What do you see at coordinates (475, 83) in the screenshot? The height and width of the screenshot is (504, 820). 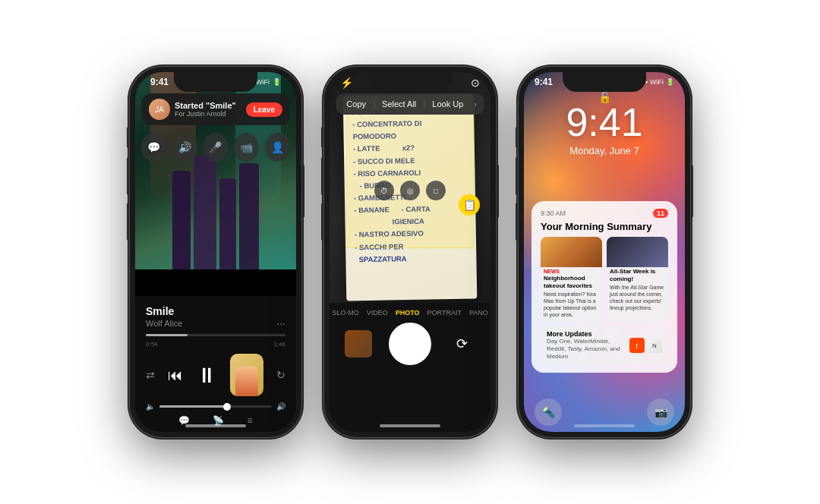 I see `phone2-live-icon: ⊙` at bounding box center [475, 83].